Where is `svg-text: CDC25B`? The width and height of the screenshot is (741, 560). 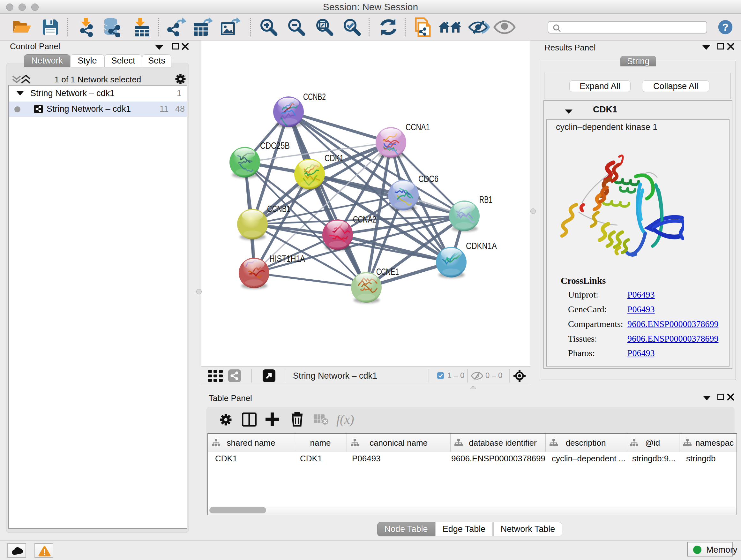
svg-text: CDC25B is located at coordinates (275, 145).